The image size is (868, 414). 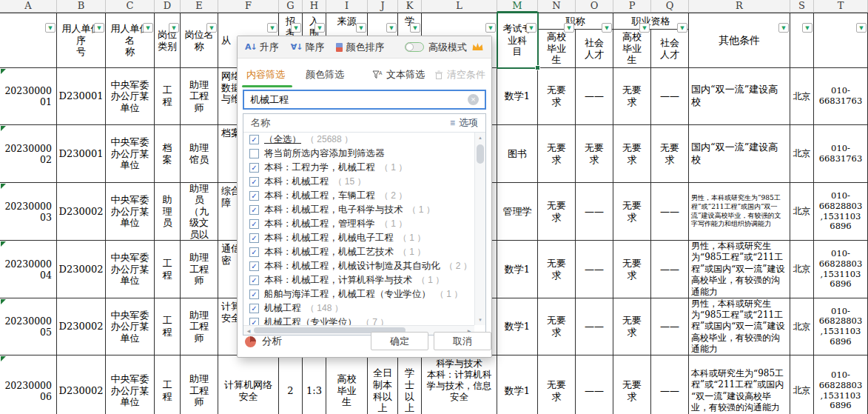 What do you see at coordinates (325, 75) in the screenshot?
I see `tab-color-filter: 颜色筛选` at bounding box center [325, 75].